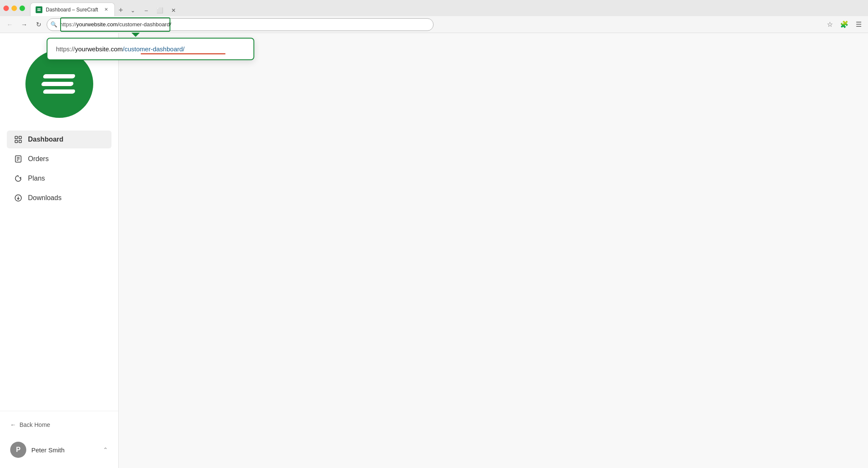 The width and height of the screenshot is (868, 468). What do you see at coordinates (18, 450) in the screenshot?
I see `user-avatar: P` at bounding box center [18, 450].